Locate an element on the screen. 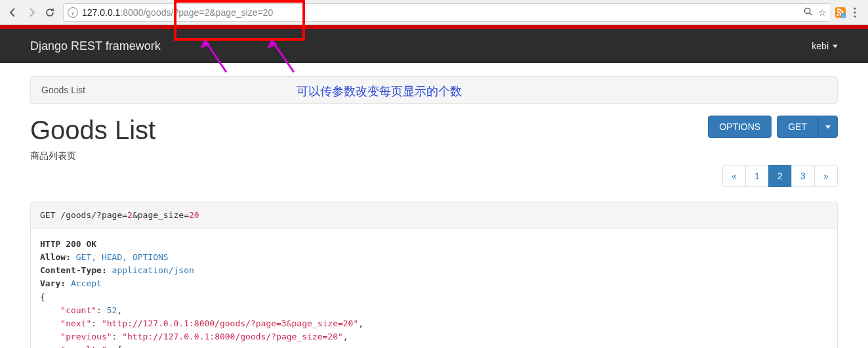 The width and height of the screenshot is (868, 348). url-text: 127.0.0.1:8000/goods/?page=2&page_size=2… is located at coordinates (442, 12).